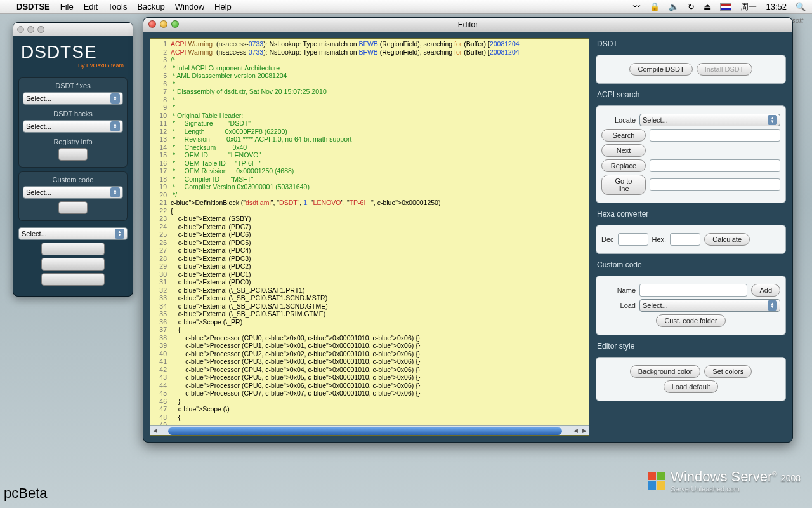  What do you see at coordinates (801, 6) in the screenshot?
I see `spotlight-icon: 🔍` at bounding box center [801, 6].